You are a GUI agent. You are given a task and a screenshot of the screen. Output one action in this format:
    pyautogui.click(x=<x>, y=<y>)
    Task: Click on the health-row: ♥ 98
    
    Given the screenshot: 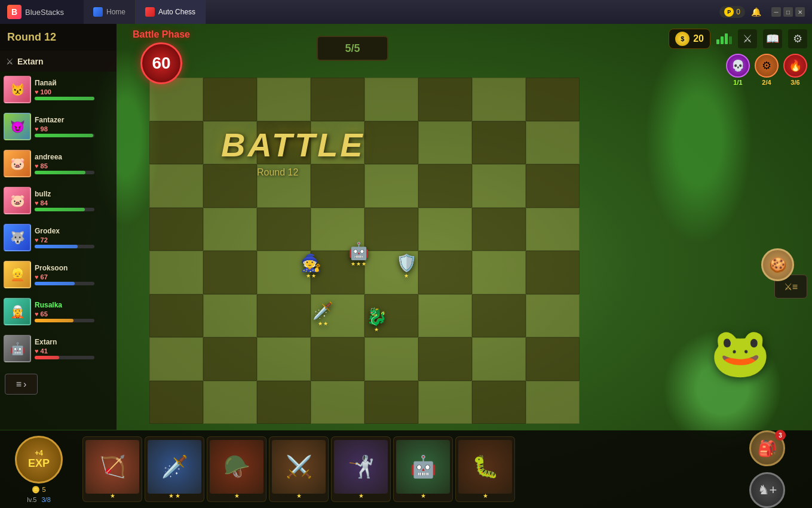 What is the action you would take?
    pyautogui.click(x=72, y=129)
    